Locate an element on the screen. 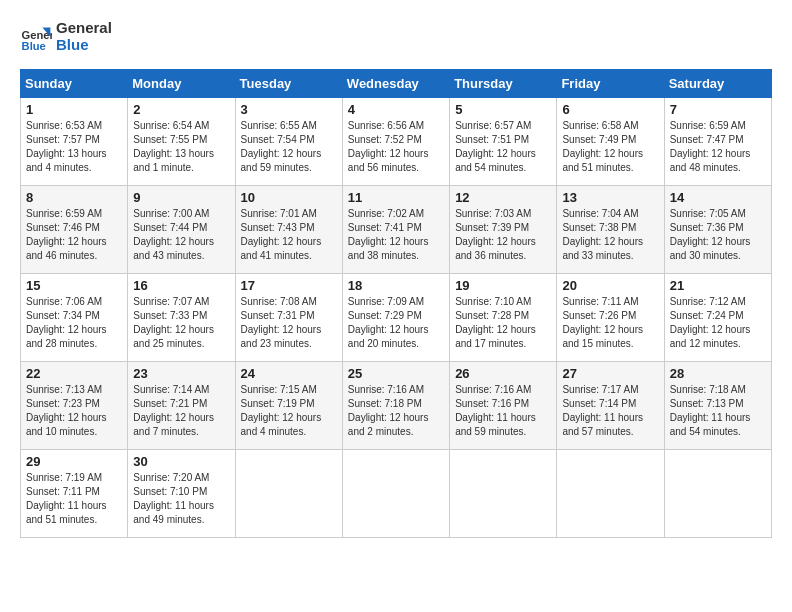  calendar-cell: 21 Sunrise: 7:12 AMSunset: 7:24 PMDaylig… is located at coordinates (718, 318).